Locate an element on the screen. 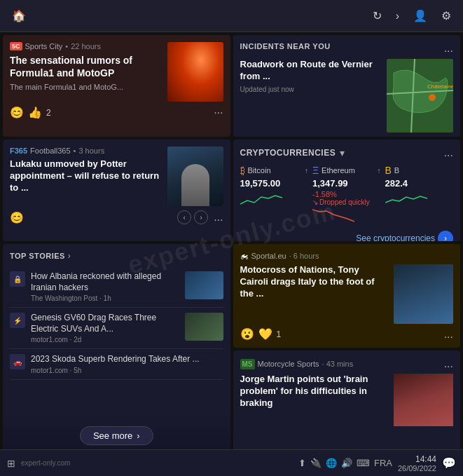 Image resolution: width=463 pixels, height=476 pixels. source-name-lukaku: Football365 is located at coordinates (50, 151).